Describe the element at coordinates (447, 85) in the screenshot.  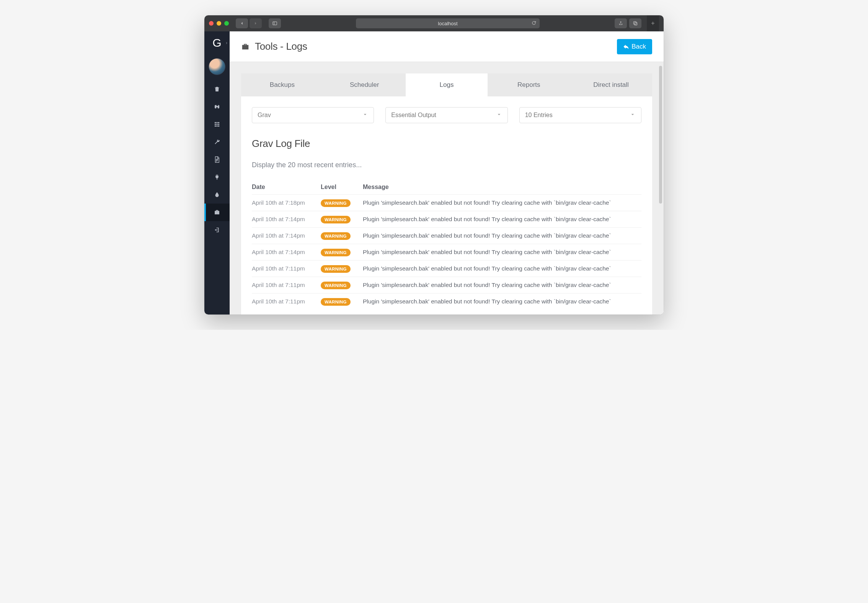
I see `tools-tabs: Backups Scheduler Logs Reports Direct in…` at that location.